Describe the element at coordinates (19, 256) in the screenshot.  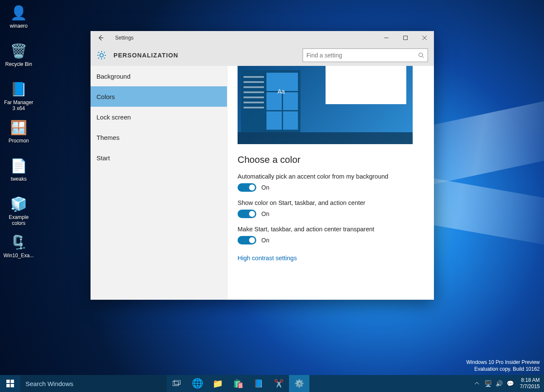
I see `win10-examples-icon-label: Win10_Exa...` at that location.